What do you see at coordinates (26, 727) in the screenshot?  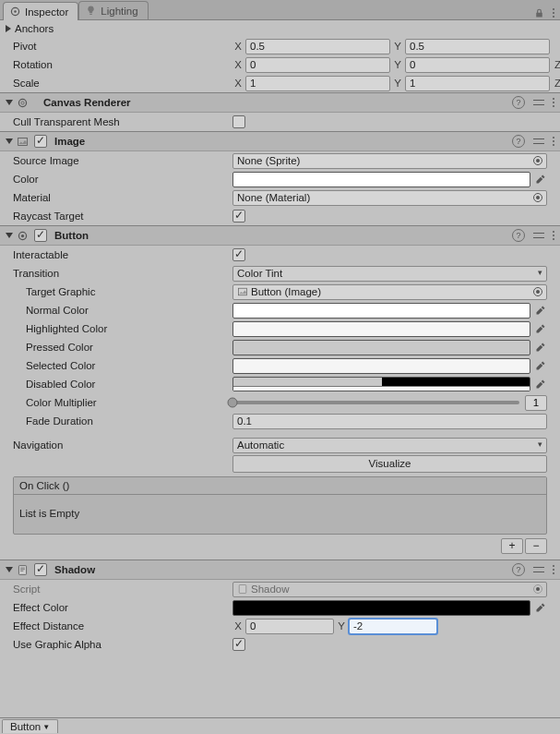 I see `footer-material-label: Button` at bounding box center [26, 727].